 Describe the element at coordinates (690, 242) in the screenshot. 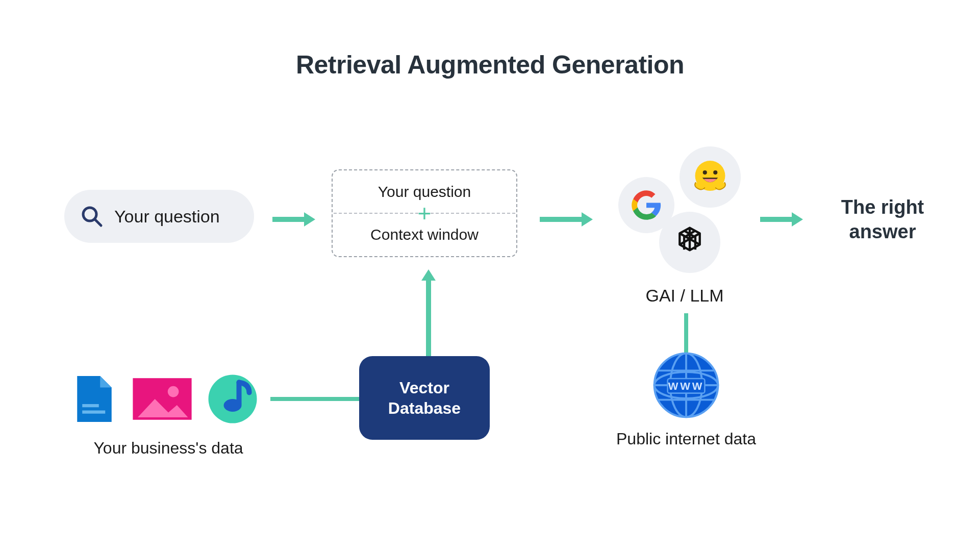

I see `openai-logo-icon` at that location.